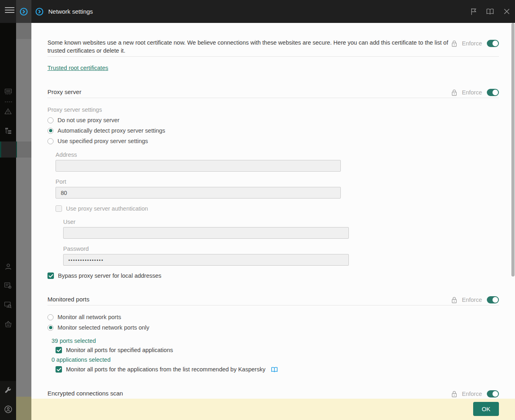 The width and height of the screenshot is (515, 420). Describe the element at coordinates (198, 193) in the screenshot. I see `port-input` at that location.